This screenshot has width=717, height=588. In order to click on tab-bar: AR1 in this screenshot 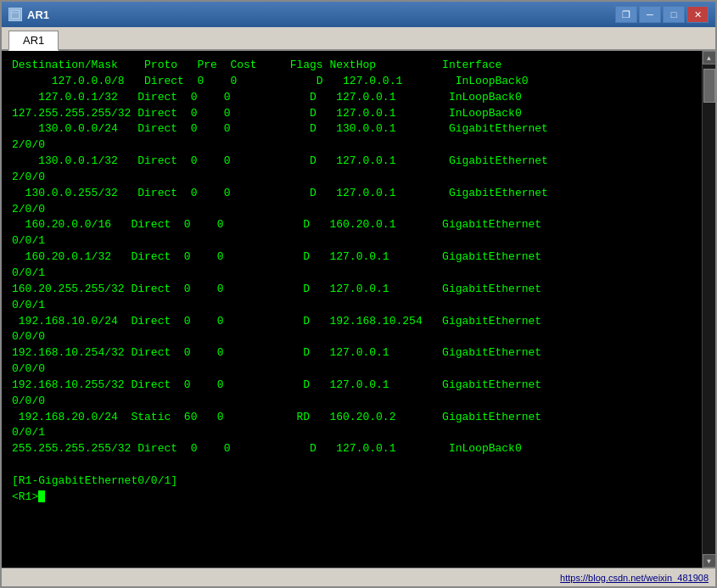, I will do `click(358, 39)`.